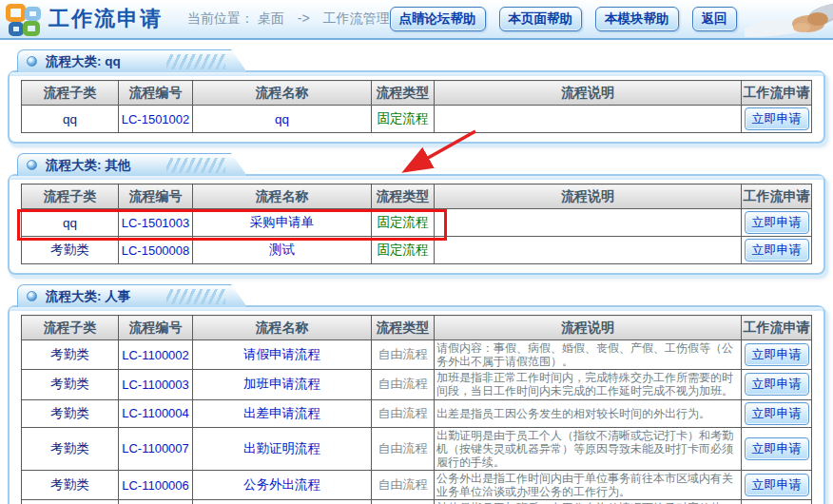  What do you see at coordinates (416, 384) in the screenshot?
I see `table-row: 考勤类 LC-1100003 加班申请流程 自由流程 加班是指非正常工作时间内，…` at bounding box center [416, 384].